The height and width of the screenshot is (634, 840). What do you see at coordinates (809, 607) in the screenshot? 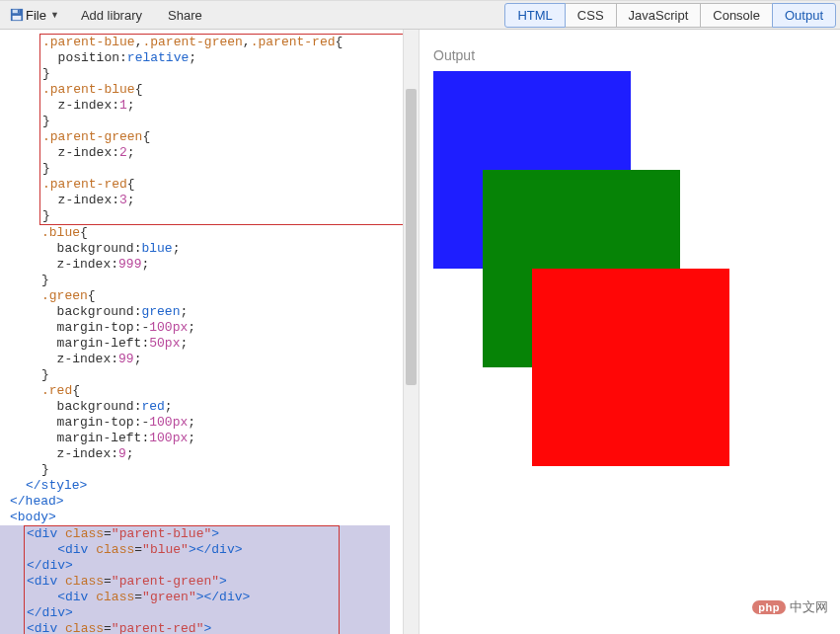
I see `watermark-text: 中文网` at bounding box center [809, 607].